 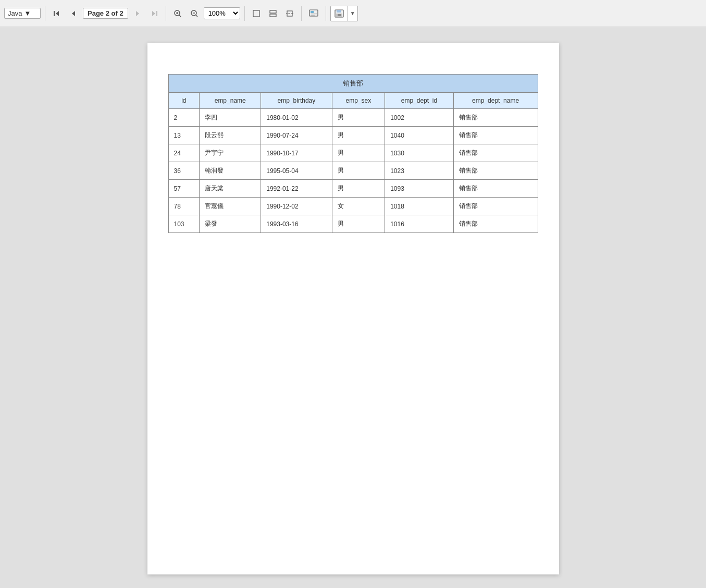 I want to click on save-button, so click(x=339, y=14).